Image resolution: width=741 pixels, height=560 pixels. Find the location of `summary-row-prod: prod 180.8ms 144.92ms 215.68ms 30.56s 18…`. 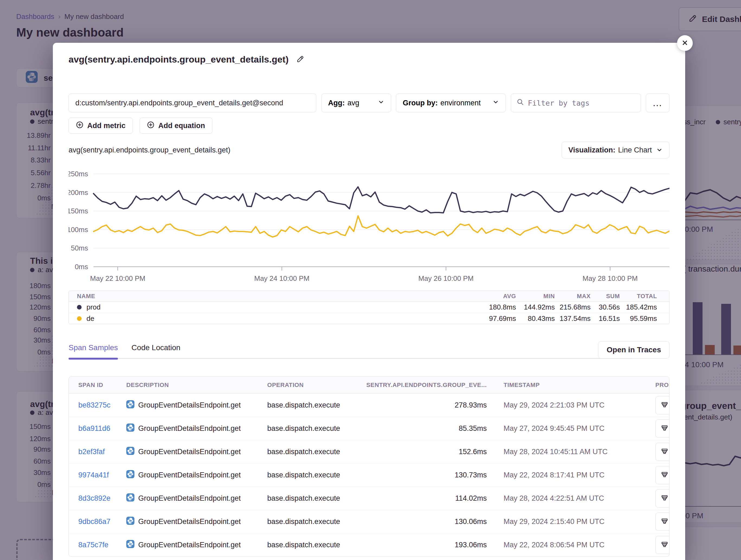

summary-row-prod: prod 180.8ms 144.92ms 215.68ms 30.56s 18… is located at coordinates (369, 307).